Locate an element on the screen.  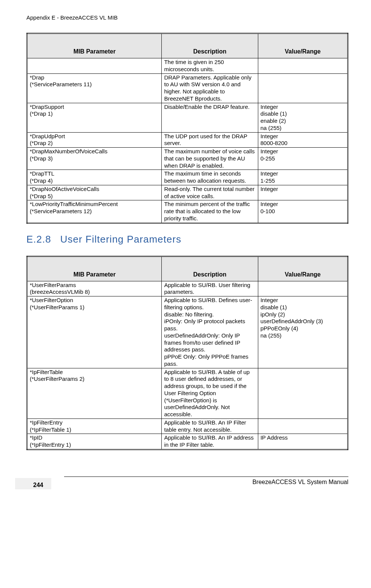
table-cell: Applicable to SU/RB. An IP Filter table … is located at coordinates (210, 426).